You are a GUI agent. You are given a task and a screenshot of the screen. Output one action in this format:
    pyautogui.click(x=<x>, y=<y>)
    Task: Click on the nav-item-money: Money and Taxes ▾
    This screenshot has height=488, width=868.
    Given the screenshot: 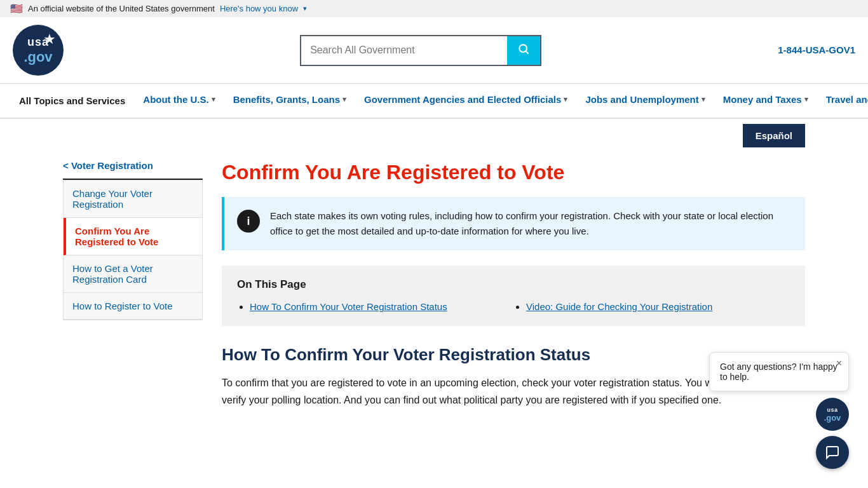 What is the action you would take?
    pyautogui.click(x=766, y=100)
    